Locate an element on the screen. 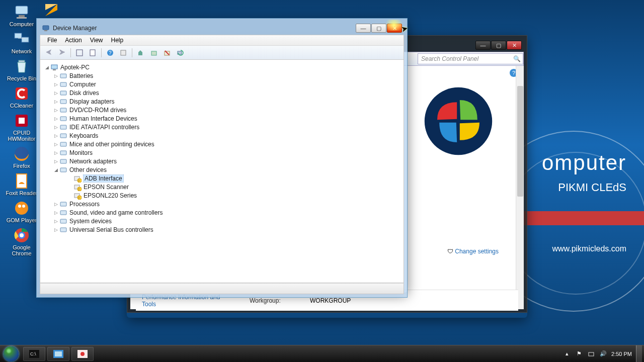 This screenshot has height=362, width=644. close-button: ✕ is located at coordinates (514, 45).